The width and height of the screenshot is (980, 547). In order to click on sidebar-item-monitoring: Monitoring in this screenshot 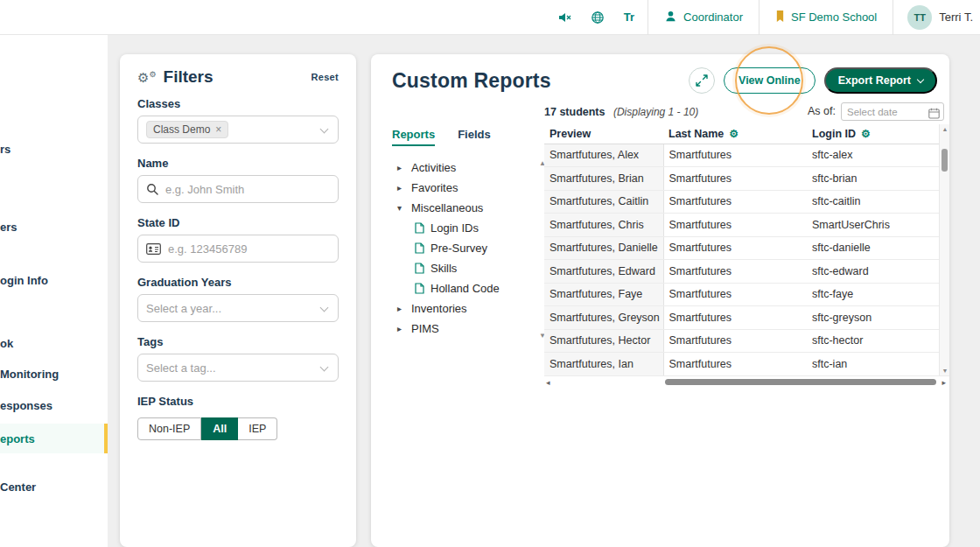, I will do `click(54, 374)`.